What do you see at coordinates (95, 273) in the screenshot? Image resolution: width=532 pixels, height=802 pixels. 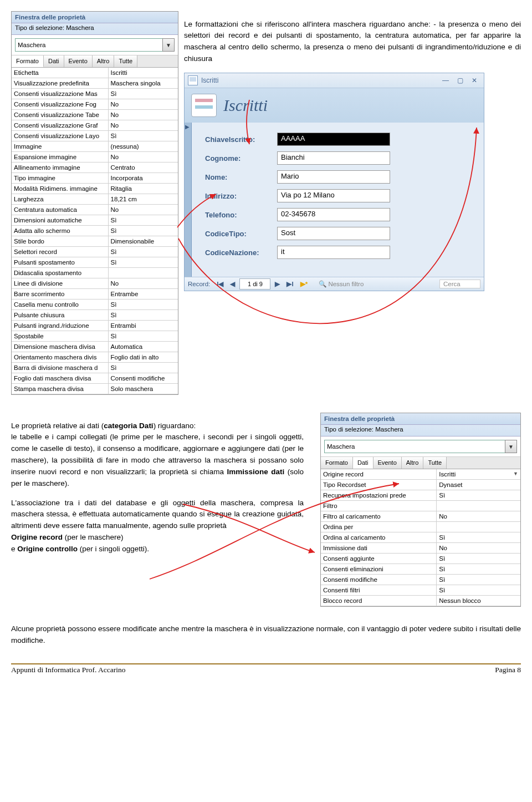 I see `property-row: Didascalia spostamento` at bounding box center [95, 273].